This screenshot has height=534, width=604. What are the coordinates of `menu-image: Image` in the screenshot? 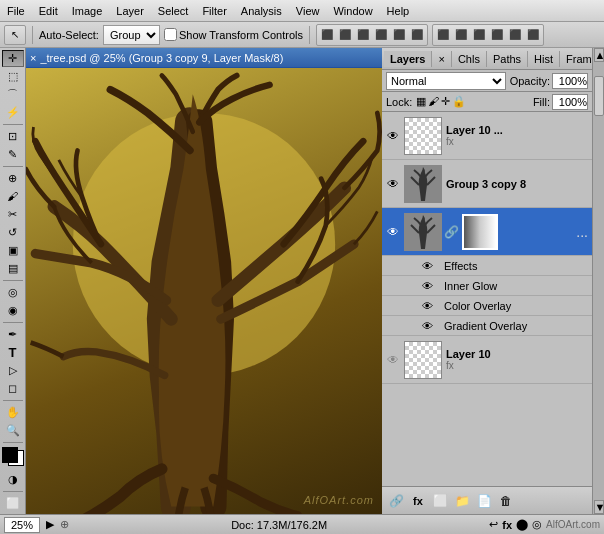 It's located at (88, 11).